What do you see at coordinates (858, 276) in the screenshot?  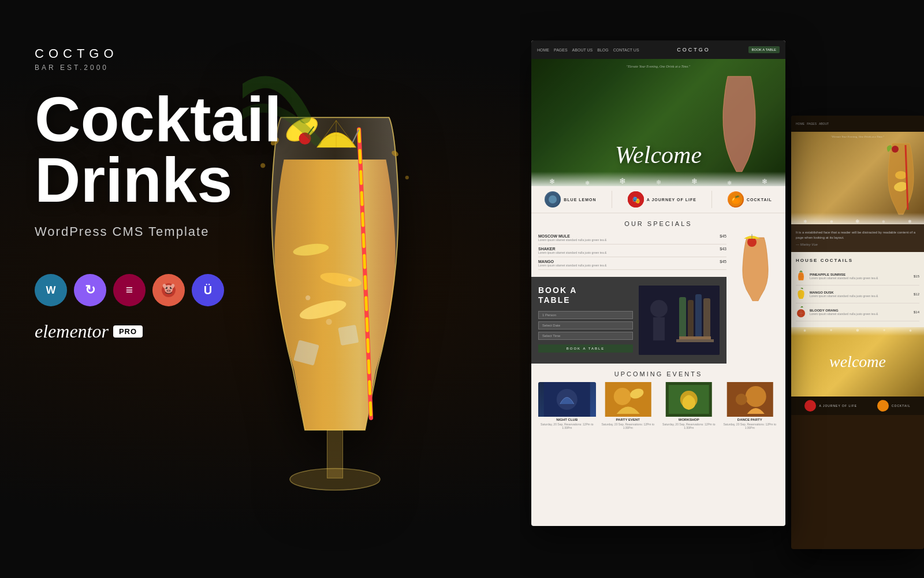 I see `cocktail-pineapple: PINEAPPLE SUNRISE Lorem ipsum sitamet st…` at bounding box center [858, 276].